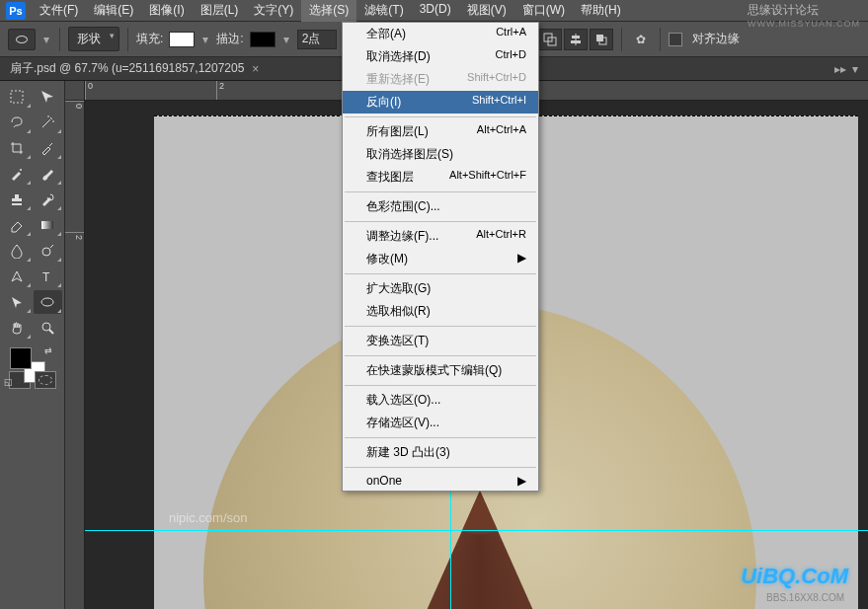 This screenshot has height=609, width=868. What do you see at coordinates (33, 345) in the screenshot?
I see `toolbox: T⇄◱` at bounding box center [33, 345].